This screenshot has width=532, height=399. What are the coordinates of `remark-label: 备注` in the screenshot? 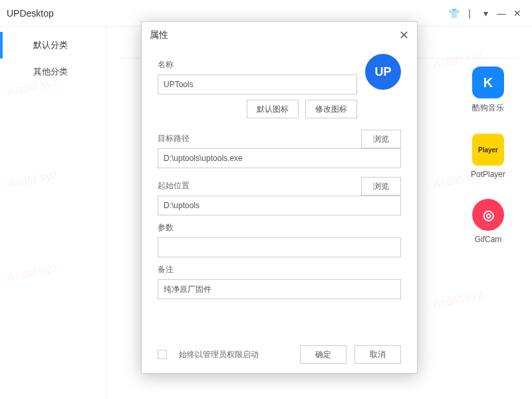 It's located at (279, 270).